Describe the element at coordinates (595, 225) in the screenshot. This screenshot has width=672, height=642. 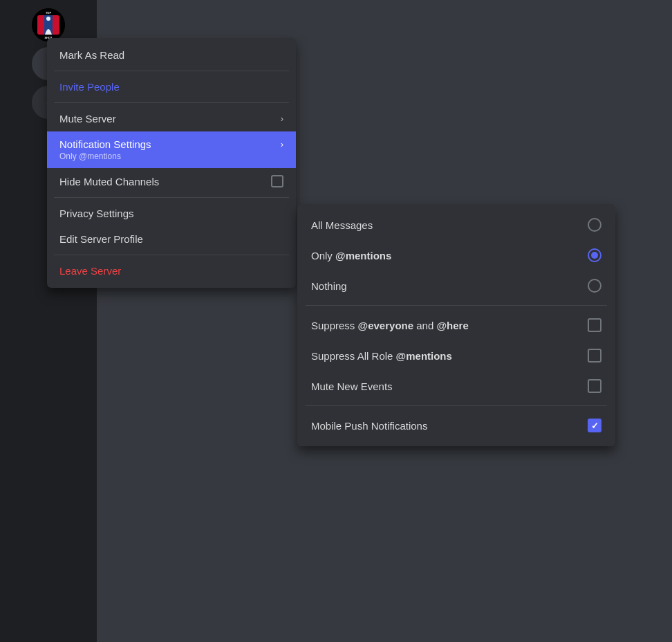
I see `notif-all-messages-radio` at that location.